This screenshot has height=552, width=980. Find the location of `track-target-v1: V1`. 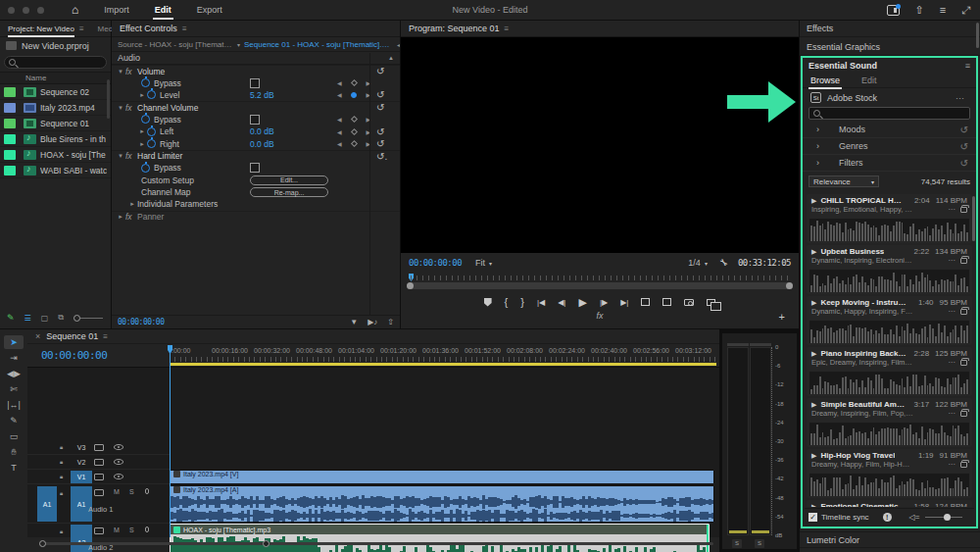

track-target-v1: V1 is located at coordinates (81, 477).